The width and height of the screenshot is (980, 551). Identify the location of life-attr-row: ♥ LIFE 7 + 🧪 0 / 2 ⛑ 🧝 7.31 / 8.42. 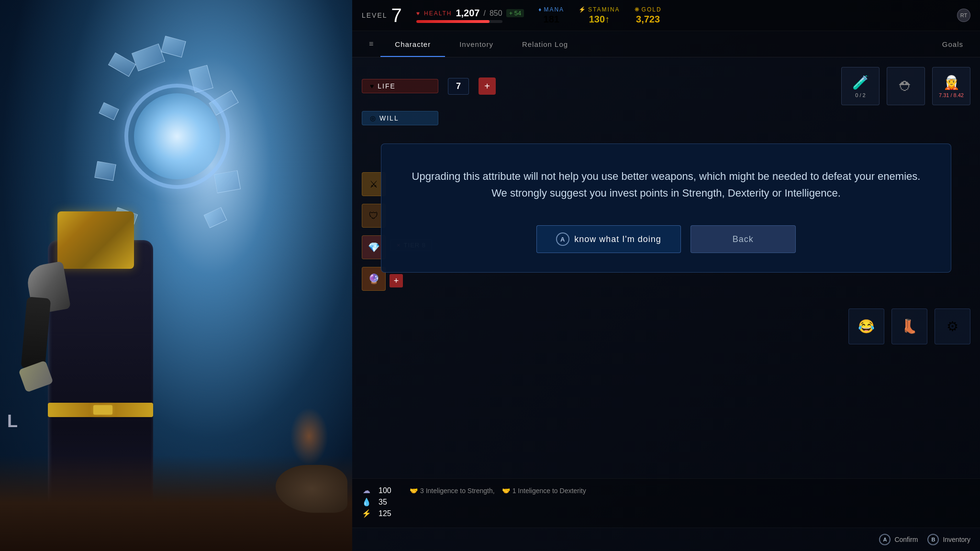
(666, 86).